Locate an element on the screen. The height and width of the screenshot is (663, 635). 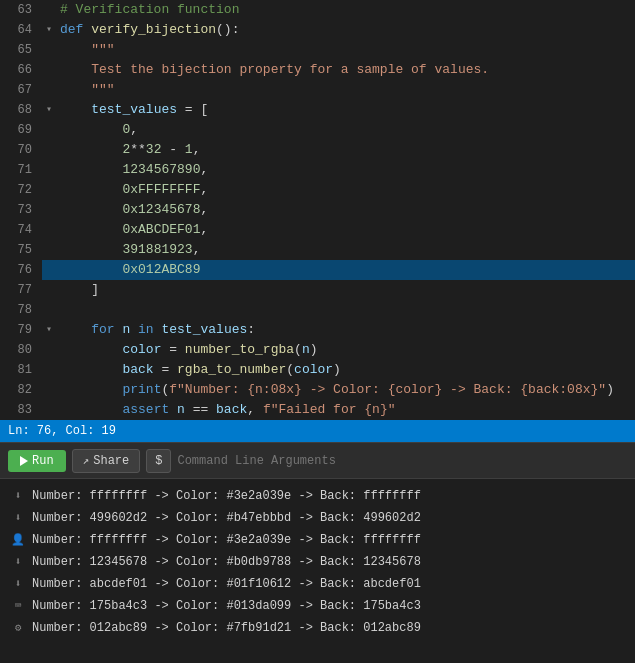
output-text: Number: abcdef01 -> Color: #01f10612 -> … is located at coordinates (226, 584).